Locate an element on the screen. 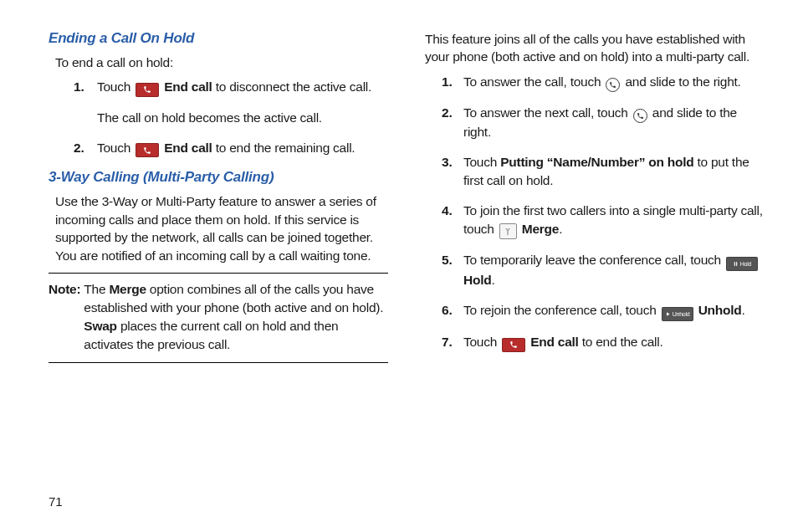 The height and width of the screenshot is (532, 798). step-3: Touch Putting “Name/Number” on hold to p… is located at coordinates (614, 171).